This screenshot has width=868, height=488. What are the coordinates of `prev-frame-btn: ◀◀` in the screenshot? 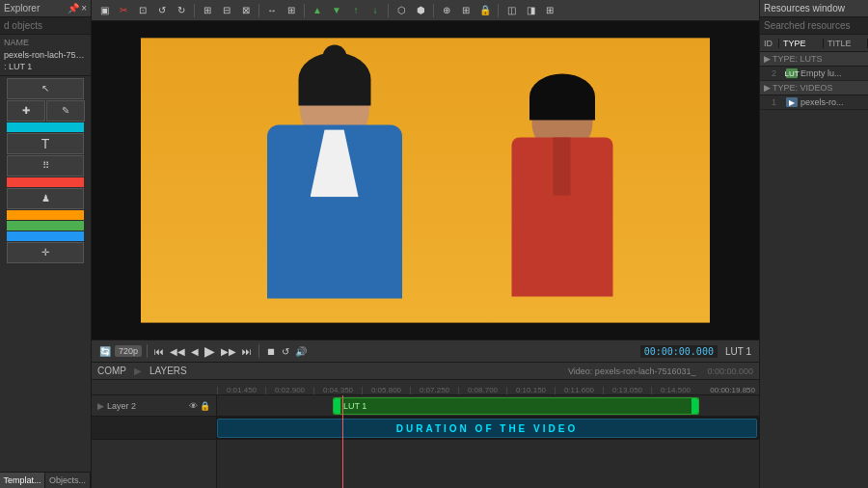 It's located at (177, 351).